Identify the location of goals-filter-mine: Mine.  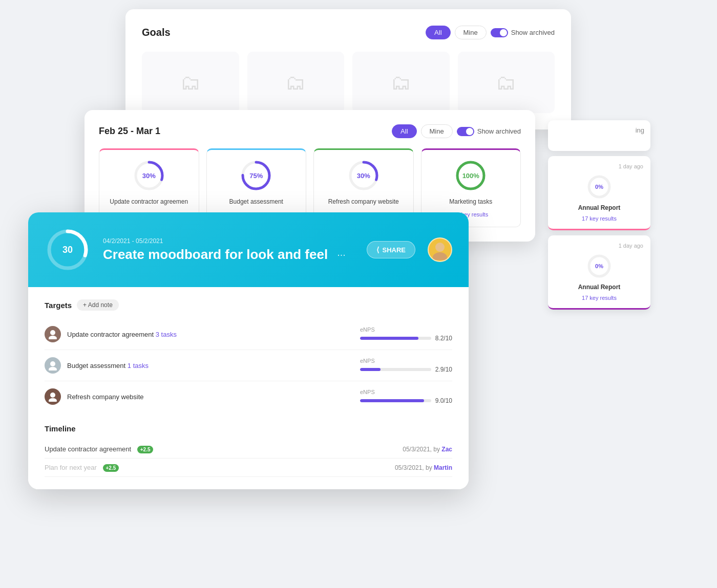
(471, 33).